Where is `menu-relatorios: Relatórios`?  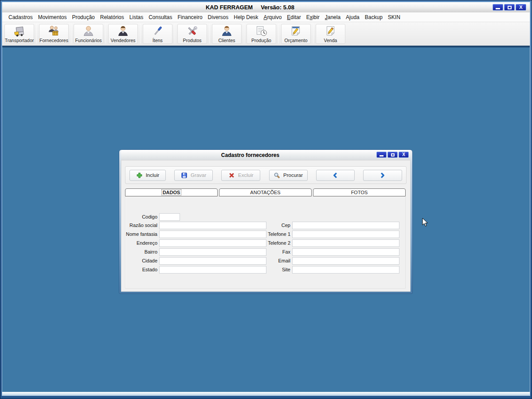 menu-relatorios: Relatórios is located at coordinates (112, 17).